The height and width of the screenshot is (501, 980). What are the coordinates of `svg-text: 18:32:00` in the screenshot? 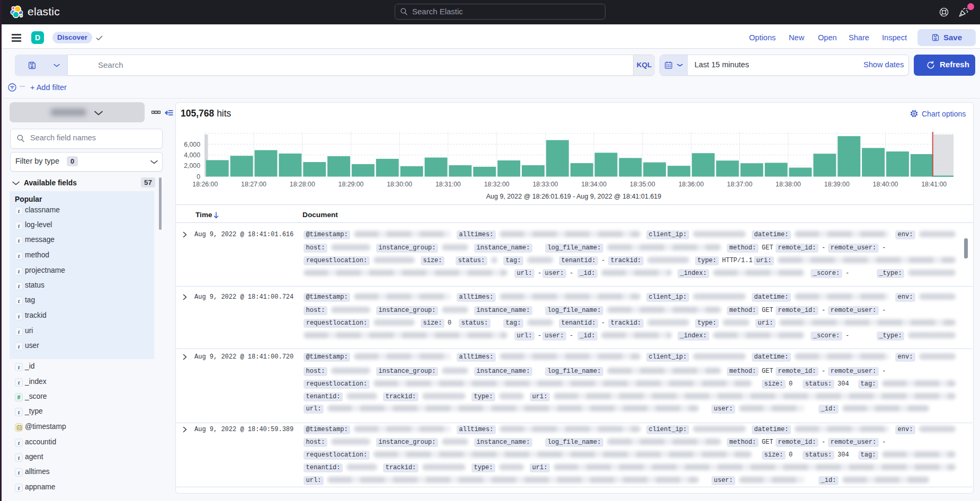 It's located at (497, 184).